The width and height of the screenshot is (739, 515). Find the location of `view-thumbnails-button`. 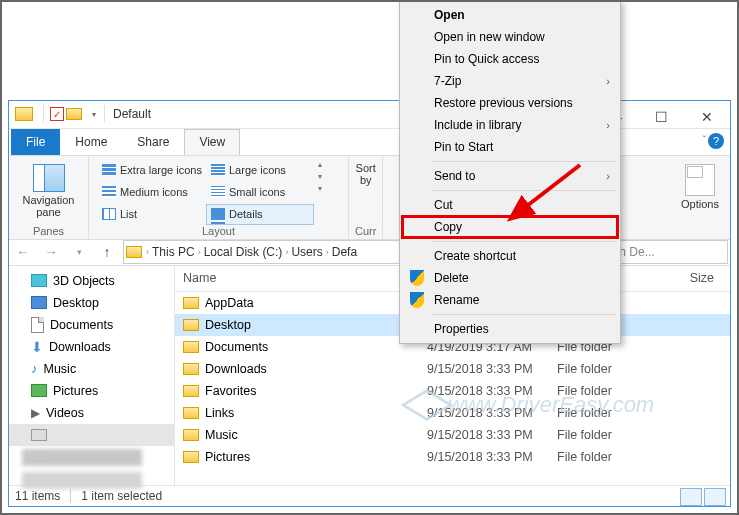

view-thumbnails-button is located at coordinates (715, 497).